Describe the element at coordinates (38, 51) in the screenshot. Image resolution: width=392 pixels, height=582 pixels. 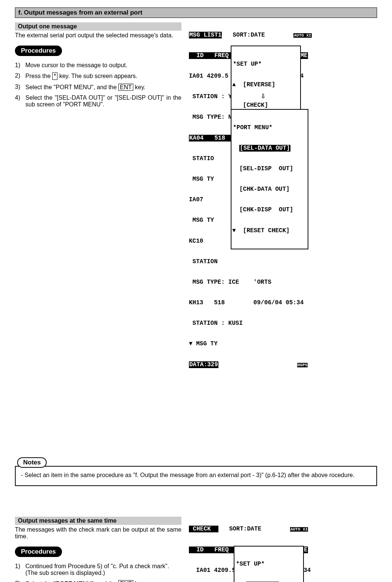
I see `procedures-label-1: Procedures` at that location.